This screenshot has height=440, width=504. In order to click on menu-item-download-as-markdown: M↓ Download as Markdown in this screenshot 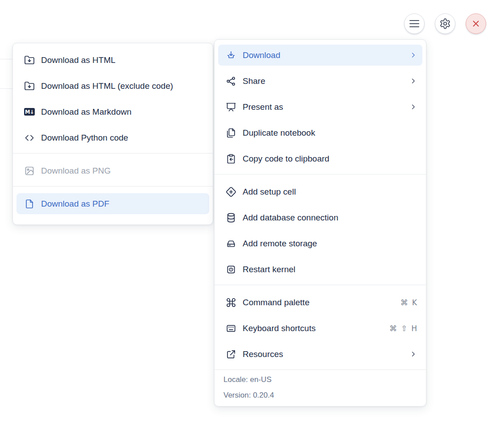, I will do `click(113, 112)`.